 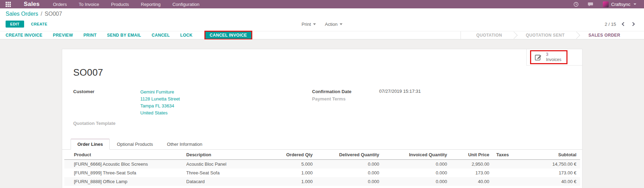 What do you see at coordinates (24, 35) in the screenshot?
I see `create-invoice-button: CREATE INVOICE` at bounding box center [24, 35].